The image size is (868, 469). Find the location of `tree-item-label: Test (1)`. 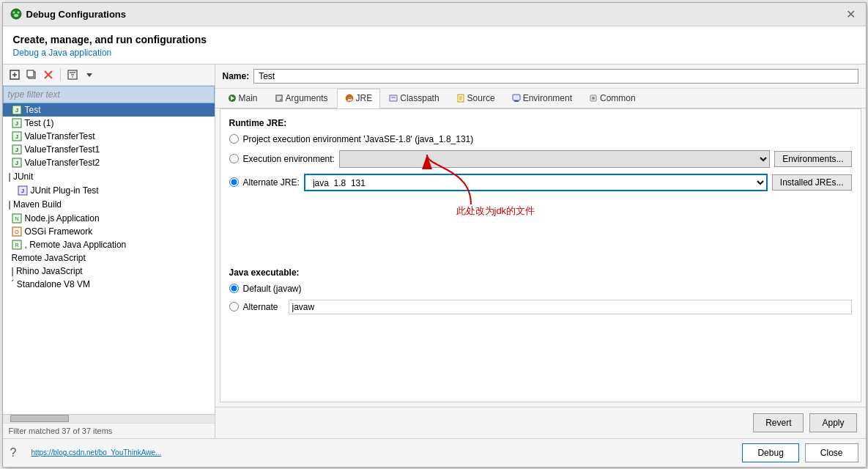

tree-item-label: Test (1) is located at coordinates (40, 123).